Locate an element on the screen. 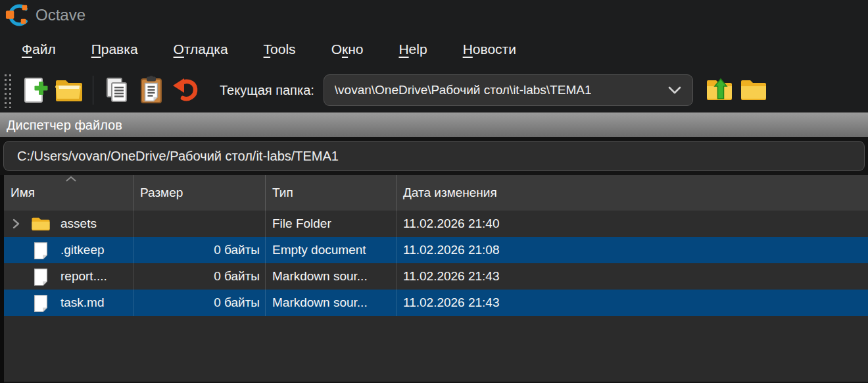 This screenshot has height=383, width=868. paste-icon is located at coordinates (151, 90).